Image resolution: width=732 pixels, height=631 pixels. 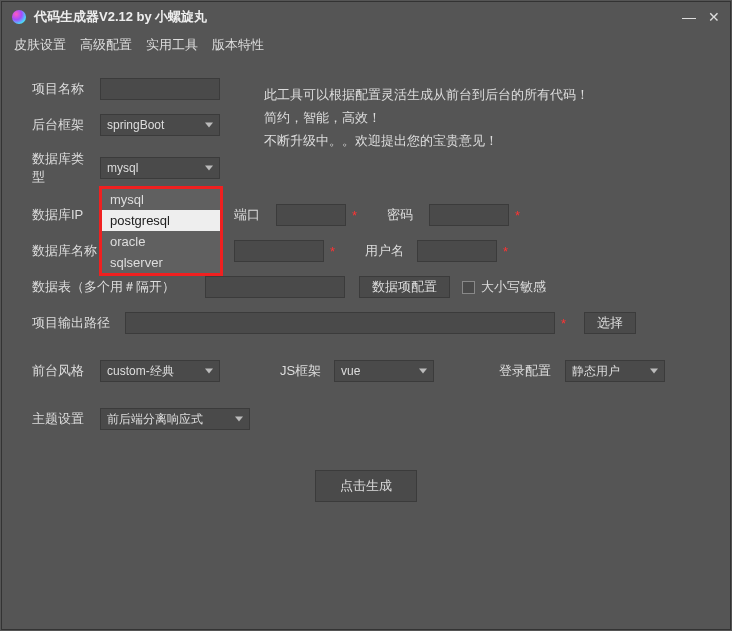 I want to click on db-type-select: mysql, so click(x=160, y=168).